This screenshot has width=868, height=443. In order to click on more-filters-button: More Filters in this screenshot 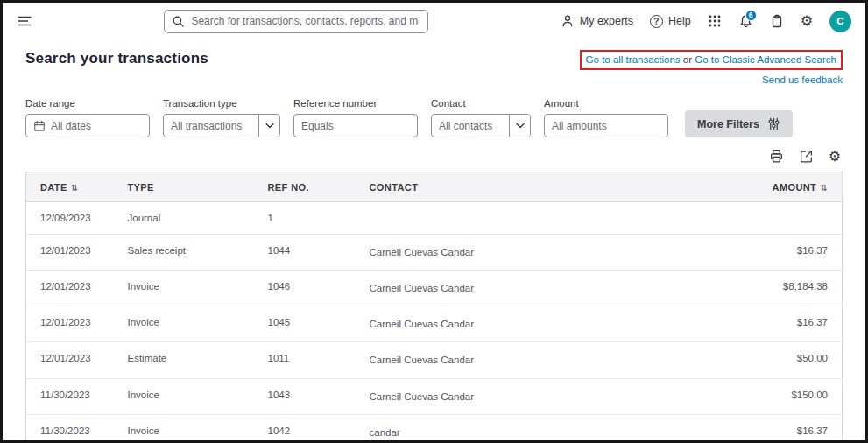, I will do `click(739, 124)`.